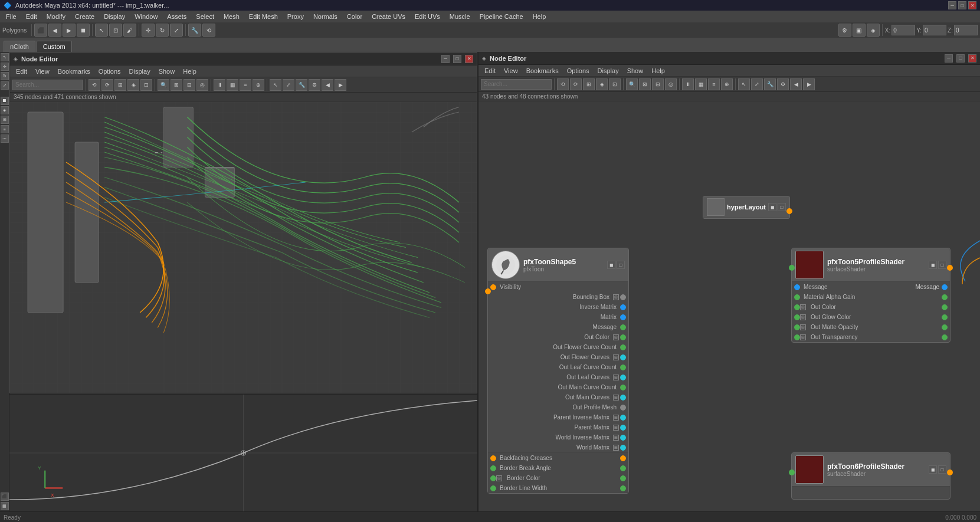 This screenshot has height=522, width=980. What do you see at coordinates (616, 438) in the screenshot?
I see `port-world-inverse-matrix-expand: ⊞` at bounding box center [616, 438].